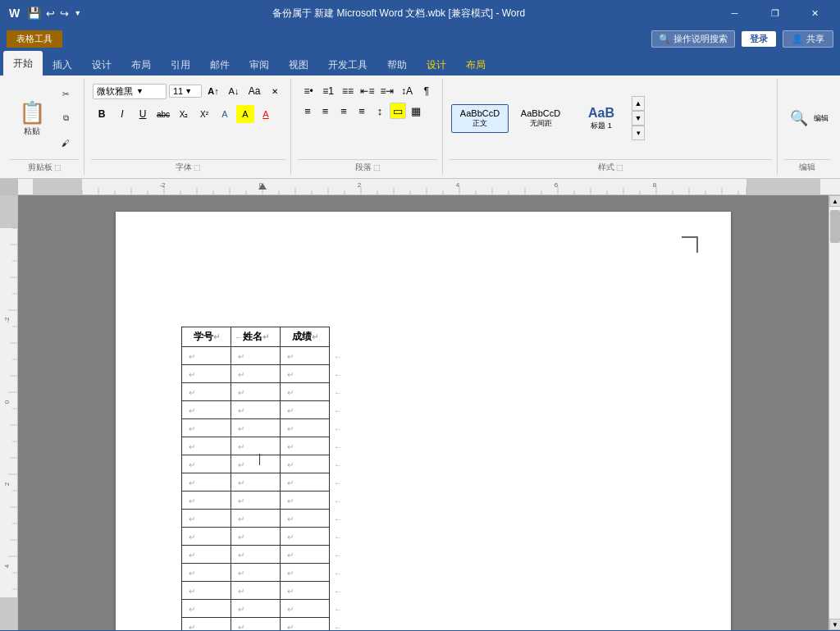 This screenshot has width=840, height=631. Describe the element at coordinates (256, 591) in the screenshot. I see `table-cell-13-1: ↵` at that location.